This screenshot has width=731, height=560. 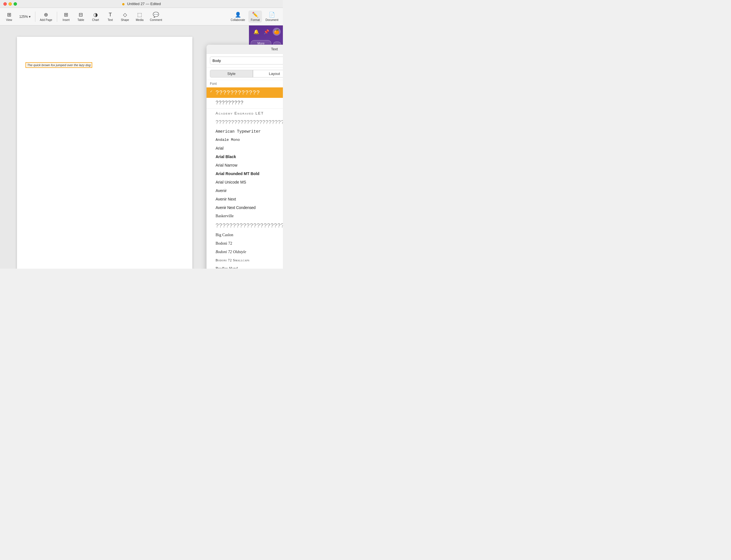 What do you see at coordinates (255, 17) in the screenshot?
I see `toolbar-format: ✏️ Format` at bounding box center [255, 17].